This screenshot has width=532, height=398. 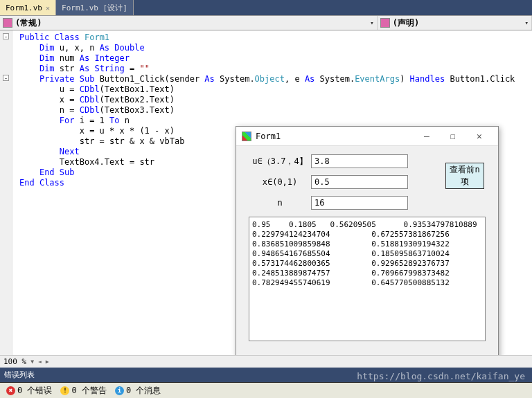 What do you see at coordinates (360, 182) in the screenshot?
I see `input-x` at bounding box center [360, 182].